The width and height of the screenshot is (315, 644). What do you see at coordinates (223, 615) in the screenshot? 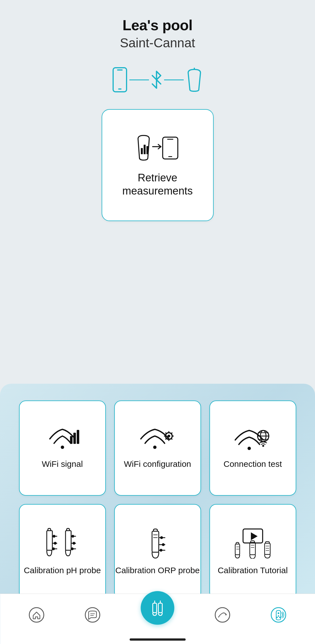
I see `nav-stats` at bounding box center [223, 615].